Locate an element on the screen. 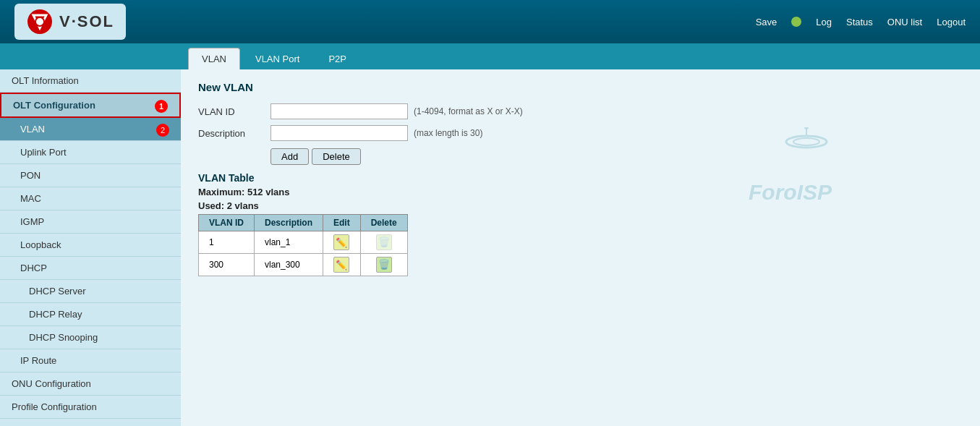 Image resolution: width=980 pixels, height=426 pixels. tab-vlan-port: VLAN Port is located at coordinates (278, 59).